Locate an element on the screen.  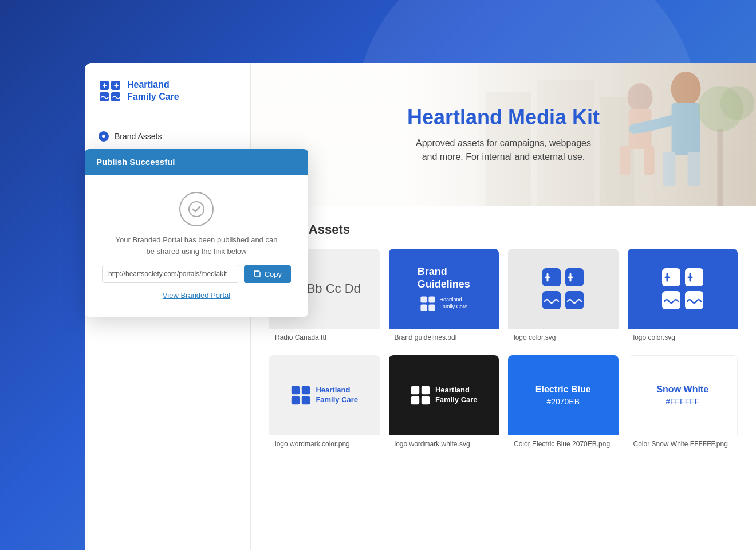
nav-label-brand-assets: Brand Assets is located at coordinates (139, 136).